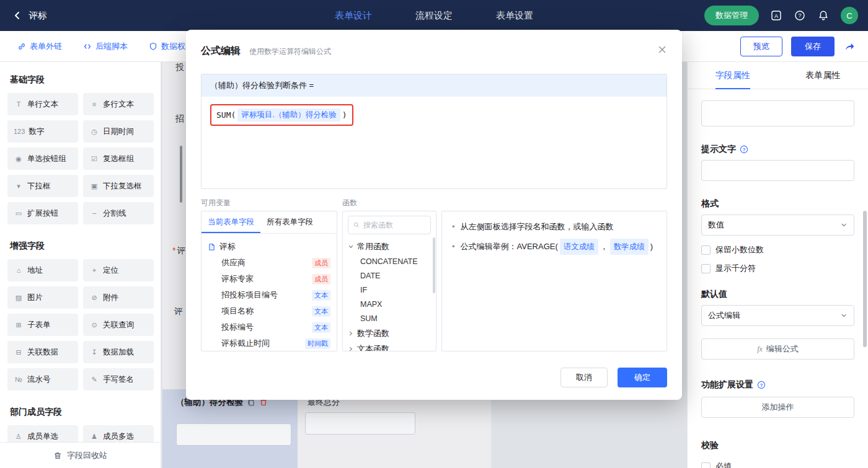 The width and height of the screenshot is (868, 468). What do you see at coordinates (43, 186) in the screenshot?
I see `field-item-dropdown: ▾下拉框` at bounding box center [43, 186].